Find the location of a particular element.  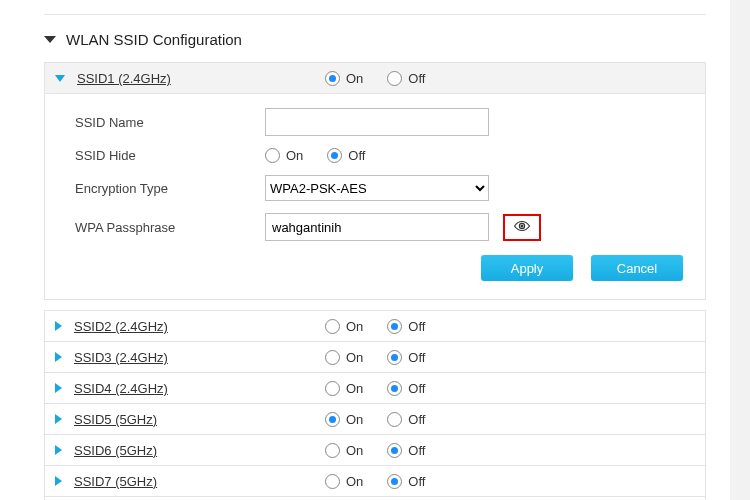

ssid-hide-off-radio: Off is located at coordinates (346, 156).